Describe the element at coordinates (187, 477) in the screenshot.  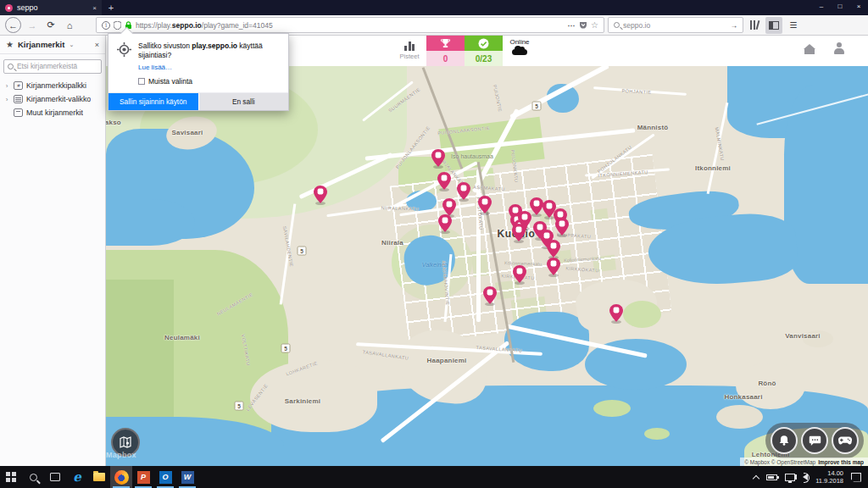
I see `word-taskbar-button` at that location.